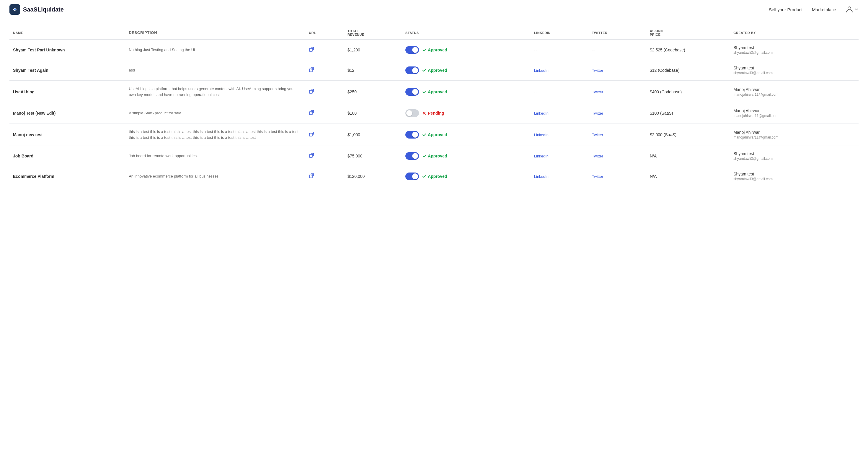  I want to click on cell-asking-price: $2,000 (SaaS), so click(688, 135).